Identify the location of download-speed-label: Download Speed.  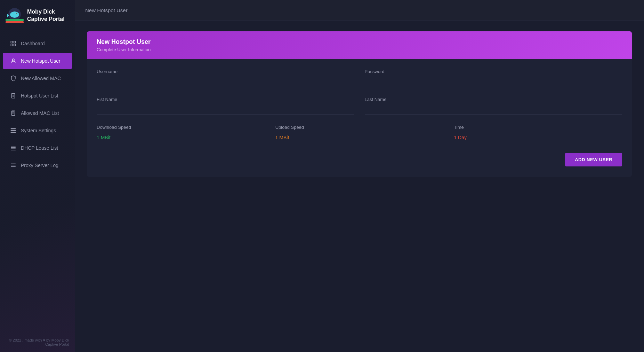
(181, 127).